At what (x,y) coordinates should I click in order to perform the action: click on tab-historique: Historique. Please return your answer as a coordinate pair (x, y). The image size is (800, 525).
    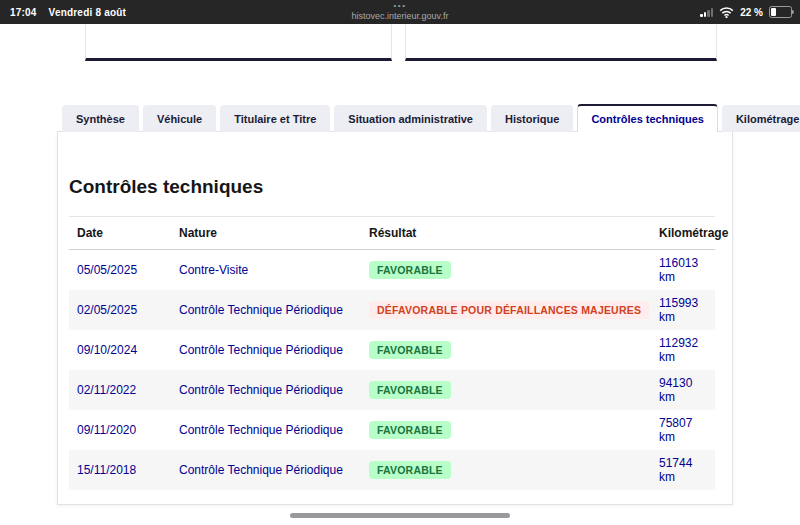
    Looking at the image, I should click on (532, 118).